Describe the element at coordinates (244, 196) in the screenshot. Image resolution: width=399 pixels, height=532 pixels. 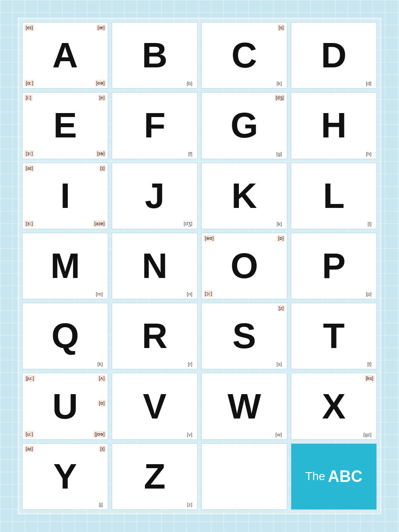
I see `letter-cell-k: K[k]` at that location.